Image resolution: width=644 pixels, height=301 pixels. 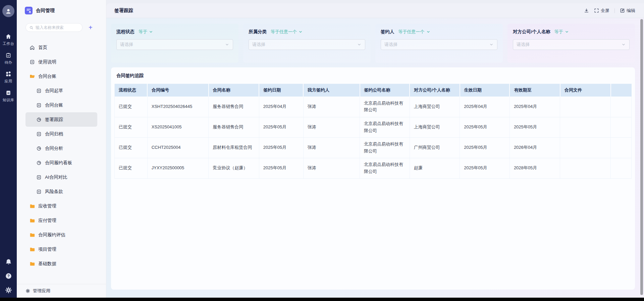 What do you see at coordinates (388, 32) in the screenshot?
I see `filter-label: 签约人` at bounding box center [388, 32].